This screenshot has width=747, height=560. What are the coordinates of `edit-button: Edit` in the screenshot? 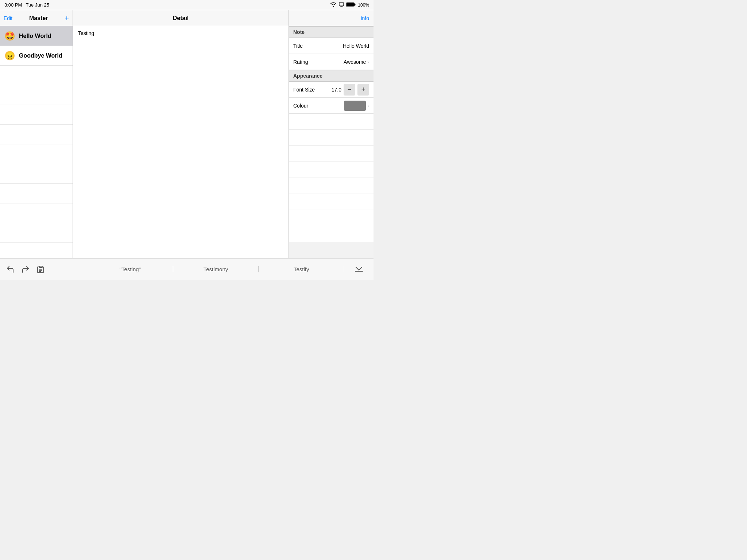 It's located at (8, 18).